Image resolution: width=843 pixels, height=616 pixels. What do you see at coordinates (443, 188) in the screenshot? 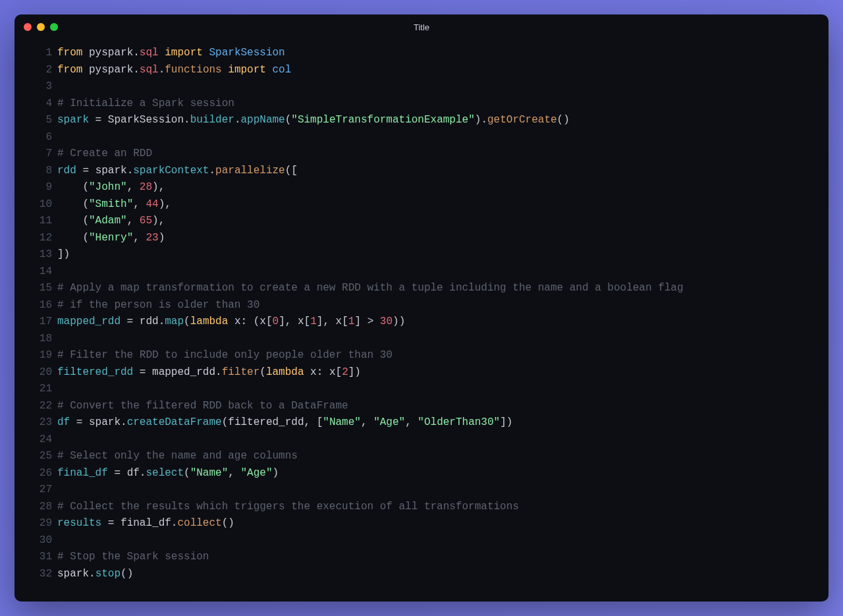
I see `line-content: ("John", 28),` at bounding box center [443, 188].